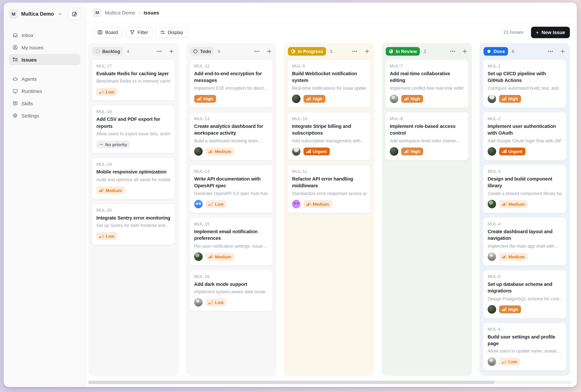 This screenshot has height=392, width=581. Describe the element at coordinates (553, 32) in the screenshot. I see `new-issue-label: New Issue` at that location.